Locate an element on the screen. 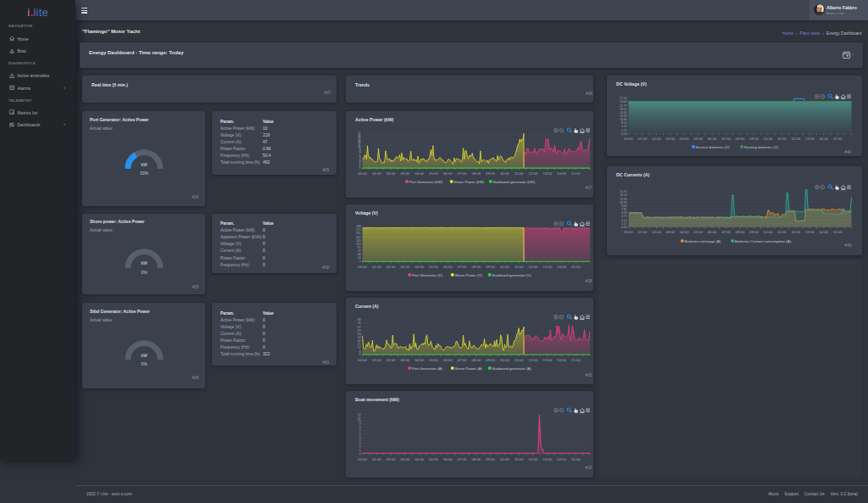 Image resolution: width=868 pixels, height=503 pixels. svg-text: Shore Power (A) is located at coordinates (468, 368).